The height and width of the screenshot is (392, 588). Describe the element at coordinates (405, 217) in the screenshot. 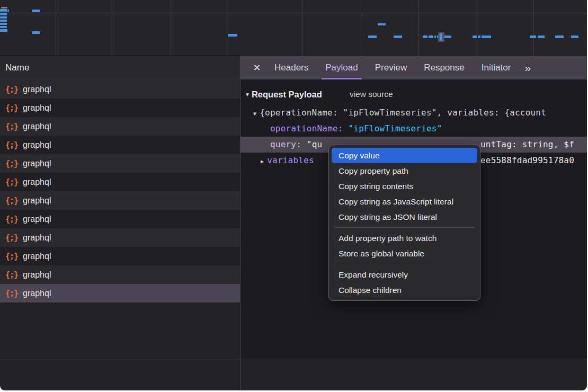

I see `menu-item-copy-string-json-literal: Copy string as JSON literal` at that location.